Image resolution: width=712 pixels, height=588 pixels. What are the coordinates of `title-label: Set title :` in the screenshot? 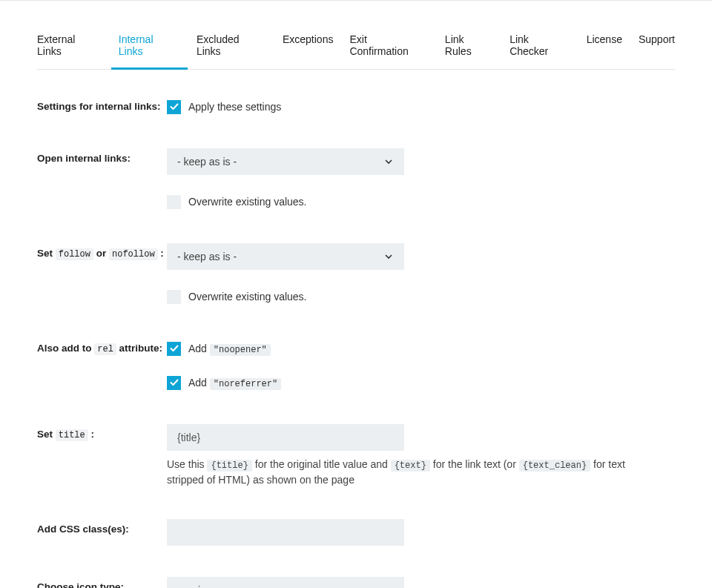 It's located at (102, 432).